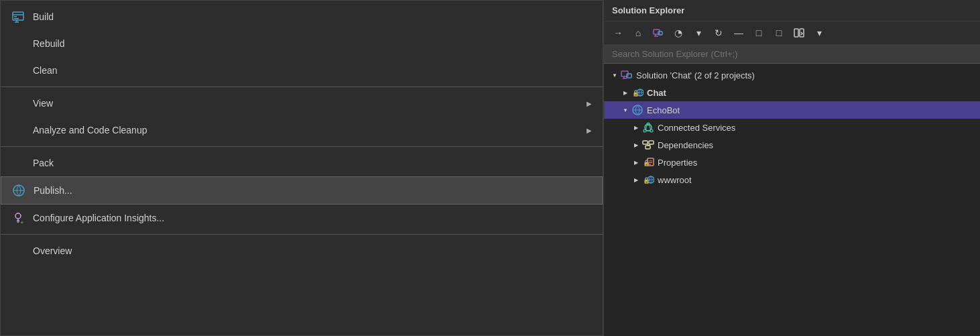  Describe the element at coordinates (664, 110) in the screenshot. I see `echobot-label: EchoBot` at that location.